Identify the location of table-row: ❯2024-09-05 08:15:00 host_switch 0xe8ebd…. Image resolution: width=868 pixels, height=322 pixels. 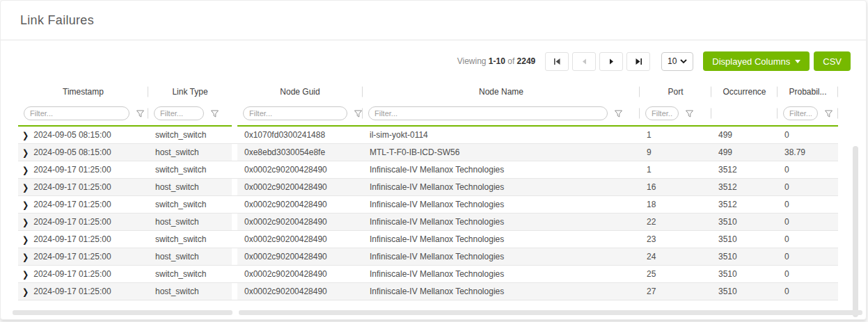
(428, 153).